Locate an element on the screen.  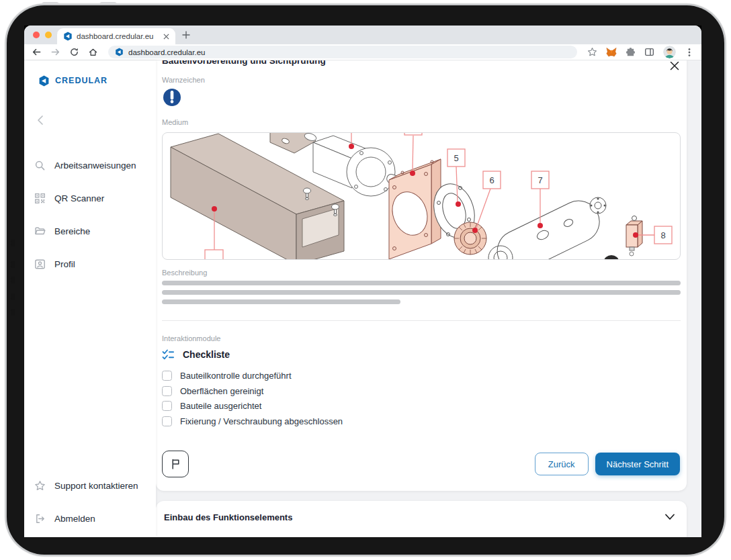
flag-report-button is located at coordinates (175, 464).